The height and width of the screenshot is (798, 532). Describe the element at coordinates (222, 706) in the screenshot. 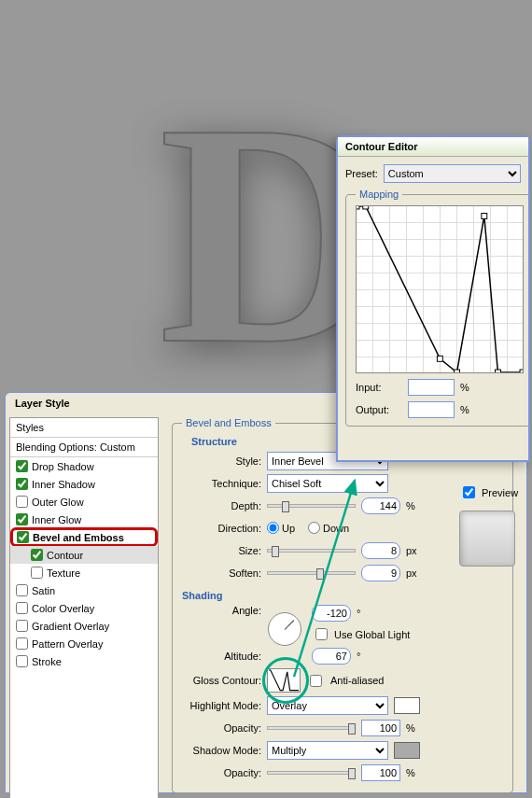

I see `highlight-mode-label: Highlight Mode:` at that location.